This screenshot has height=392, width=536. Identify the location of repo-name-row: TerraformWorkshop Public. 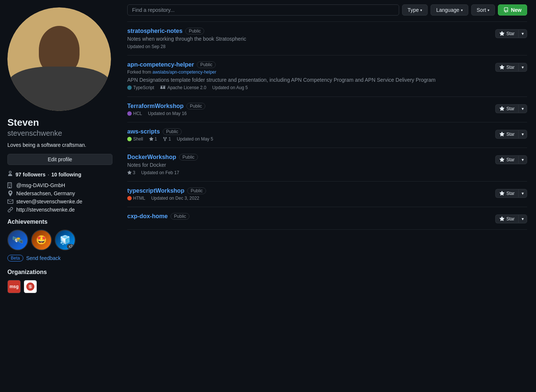
(309, 106).